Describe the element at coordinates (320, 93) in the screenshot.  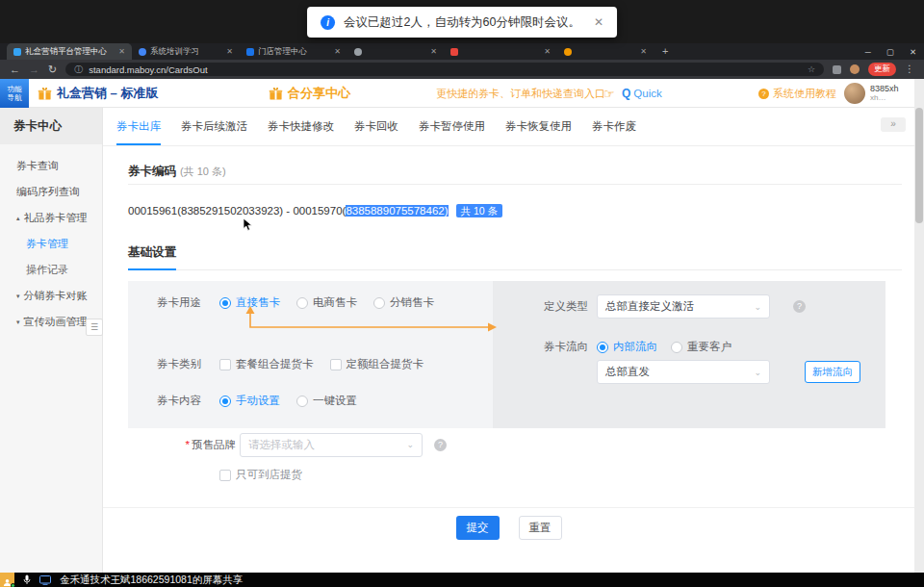
I see `share-center-label: 合分享中心` at that location.